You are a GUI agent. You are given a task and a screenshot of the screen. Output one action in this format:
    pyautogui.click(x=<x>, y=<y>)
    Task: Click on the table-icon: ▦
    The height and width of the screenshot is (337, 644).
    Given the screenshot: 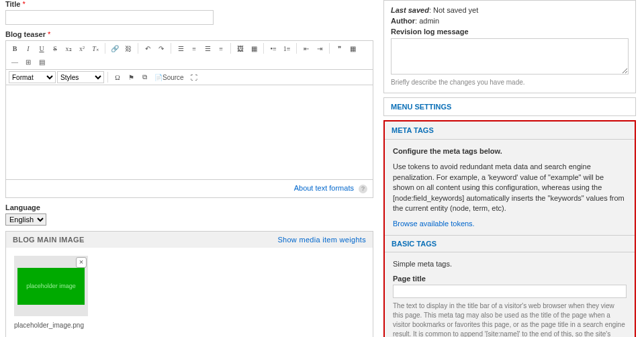 What is the action you would take?
    pyautogui.click(x=353, y=48)
    